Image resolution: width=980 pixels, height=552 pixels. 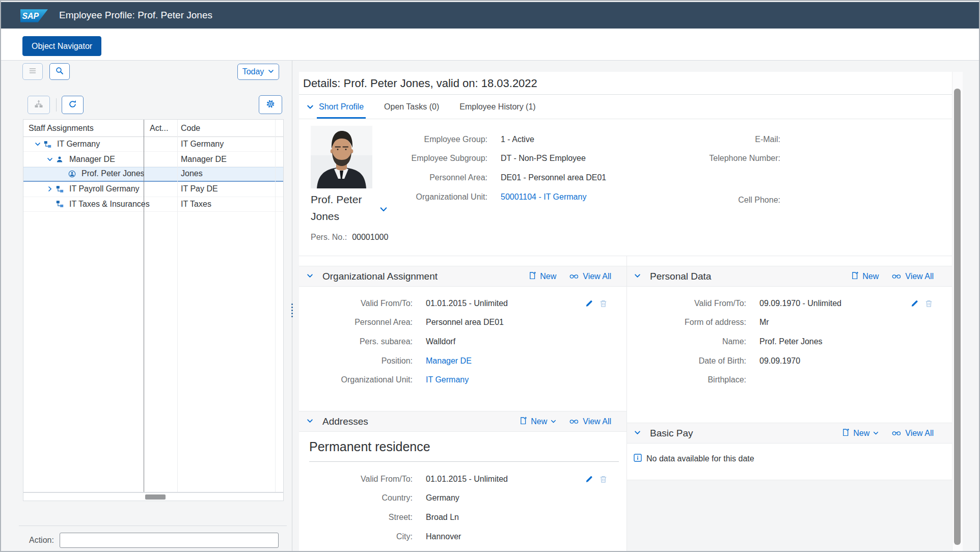 I want to click on org-structure-up-button, so click(x=39, y=105).